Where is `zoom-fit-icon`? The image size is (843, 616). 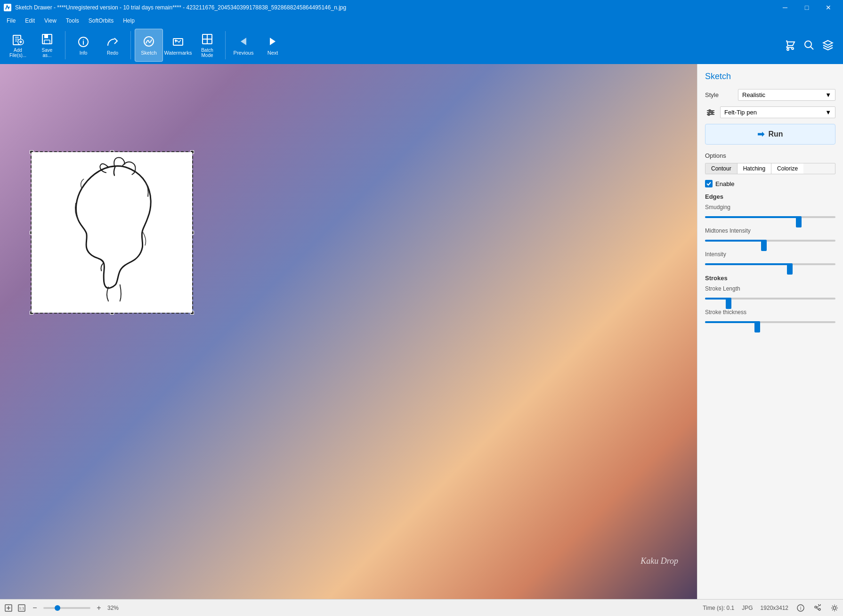 zoom-fit-icon is located at coordinates (8, 608).